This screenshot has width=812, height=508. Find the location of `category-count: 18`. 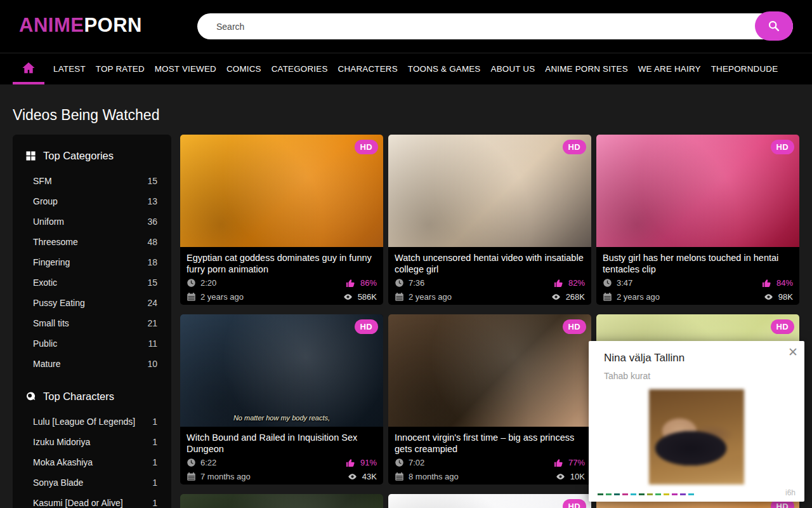

category-count: 18 is located at coordinates (152, 262).